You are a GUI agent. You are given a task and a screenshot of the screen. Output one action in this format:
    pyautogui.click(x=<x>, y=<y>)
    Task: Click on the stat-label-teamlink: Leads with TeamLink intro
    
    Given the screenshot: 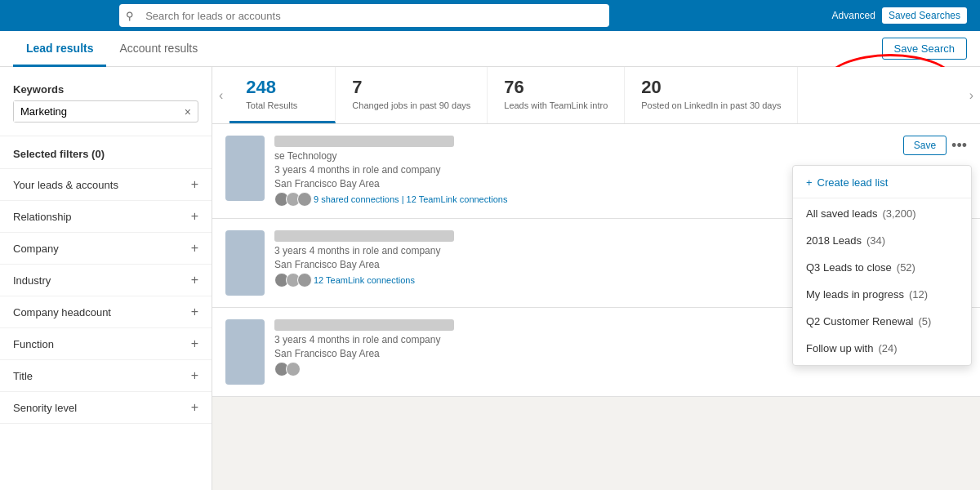 What is the action you would take?
    pyautogui.click(x=555, y=105)
    